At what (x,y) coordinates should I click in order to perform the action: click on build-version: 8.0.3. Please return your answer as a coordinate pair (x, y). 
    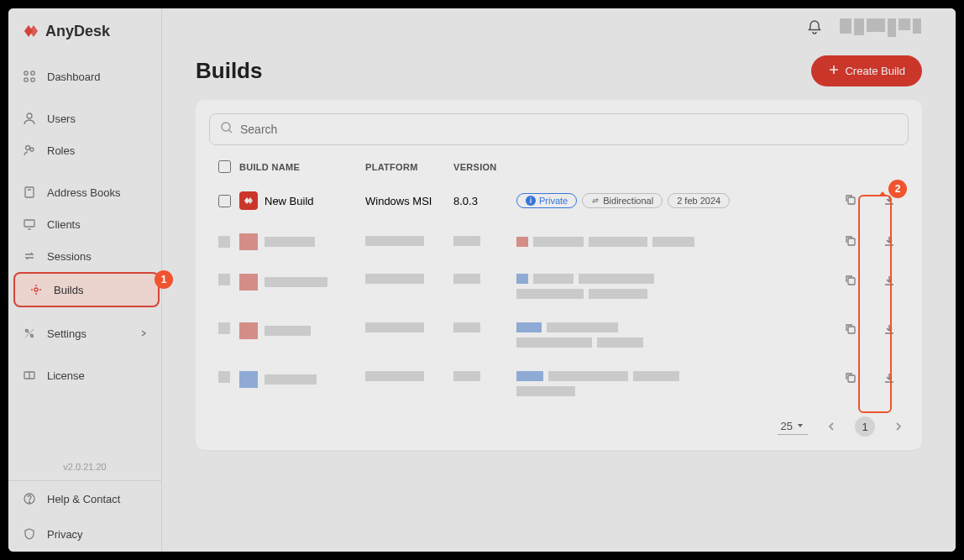
    Looking at the image, I should click on (485, 201).